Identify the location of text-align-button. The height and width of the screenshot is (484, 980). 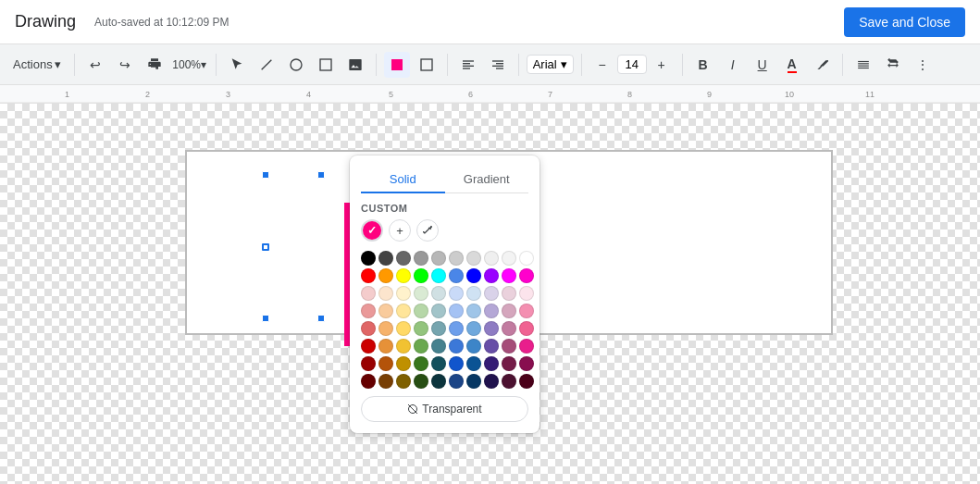
(863, 65).